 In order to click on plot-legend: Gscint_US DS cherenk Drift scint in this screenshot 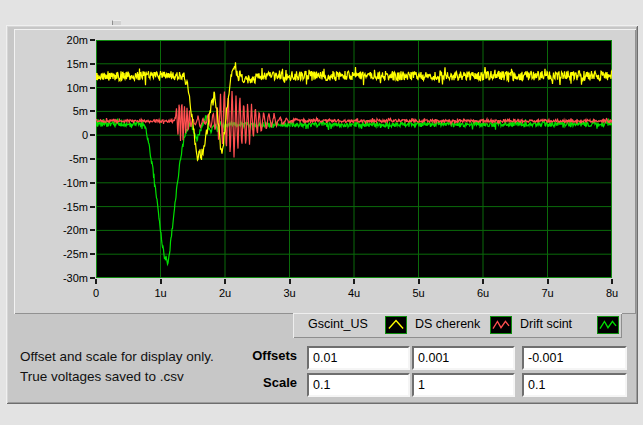, I will do `click(458, 326)`.